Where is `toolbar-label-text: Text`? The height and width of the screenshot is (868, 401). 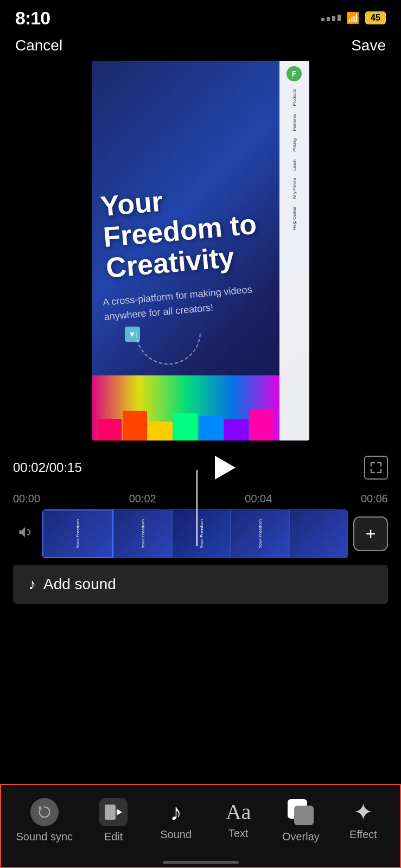 toolbar-label-text: Text is located at coordinates (239, 833).